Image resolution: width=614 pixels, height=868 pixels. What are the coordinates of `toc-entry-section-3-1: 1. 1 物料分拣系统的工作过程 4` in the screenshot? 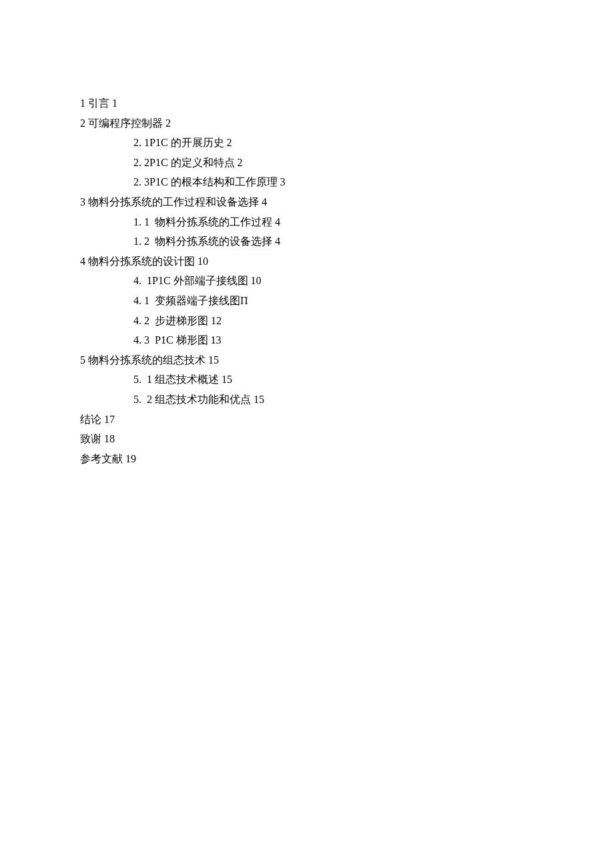 It's located at (334, 222).